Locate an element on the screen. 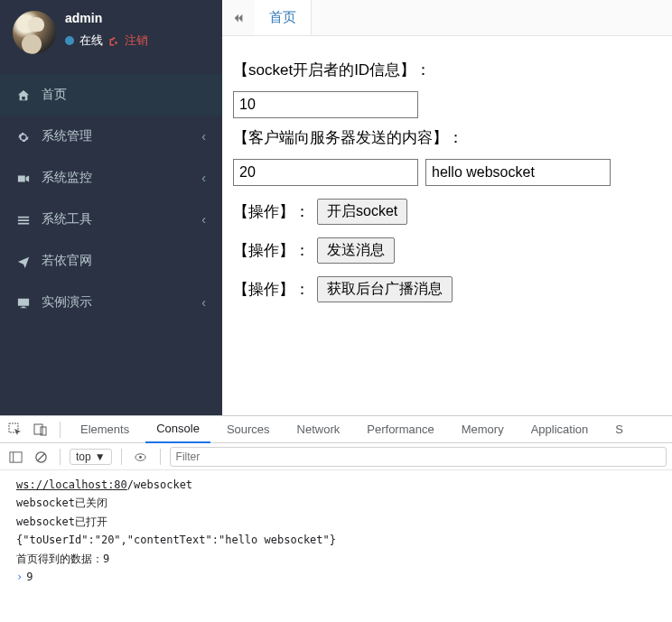 This screenshot has height=622, width=672. sidebar-item-label: 若依官网 is located at coordinates (67, 261).